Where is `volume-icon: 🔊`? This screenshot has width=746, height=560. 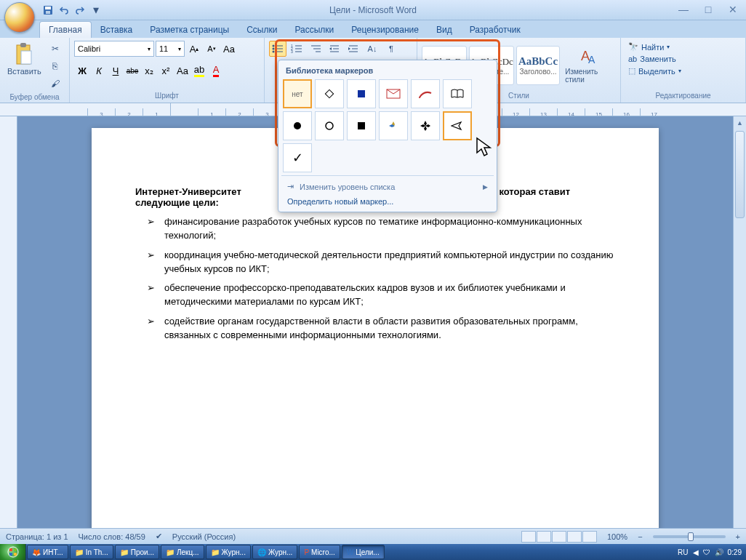
volume-icon: 🔊 is located at coordinates (719, 553).